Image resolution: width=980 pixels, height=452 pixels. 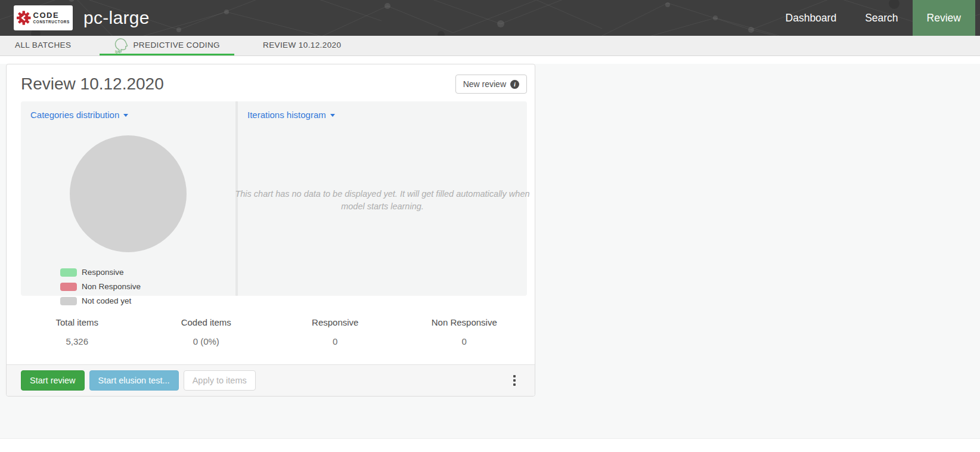 I want to click on iterations-histogram-dropdown: Iterations histogram, so click(x=291, y=114).